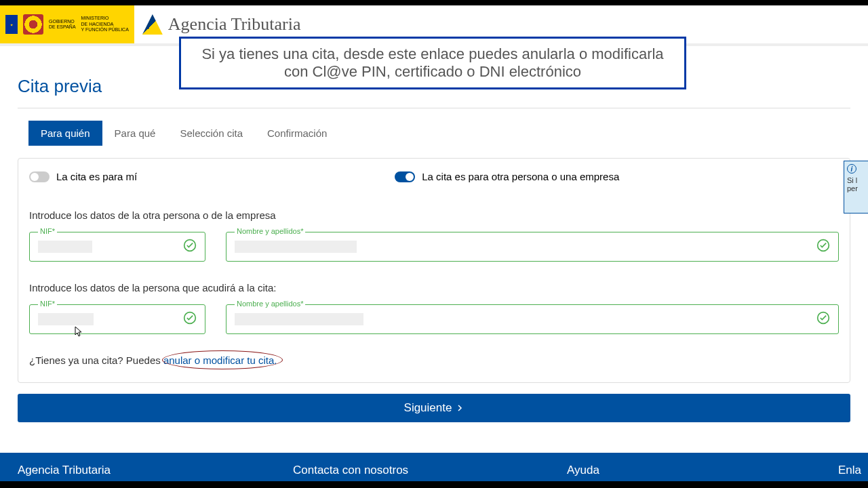 The width and height of the screenshot is (868, 488). I want to click on footer: Agencia Tributaria Contacta con nosotros…, so click(434, 467).